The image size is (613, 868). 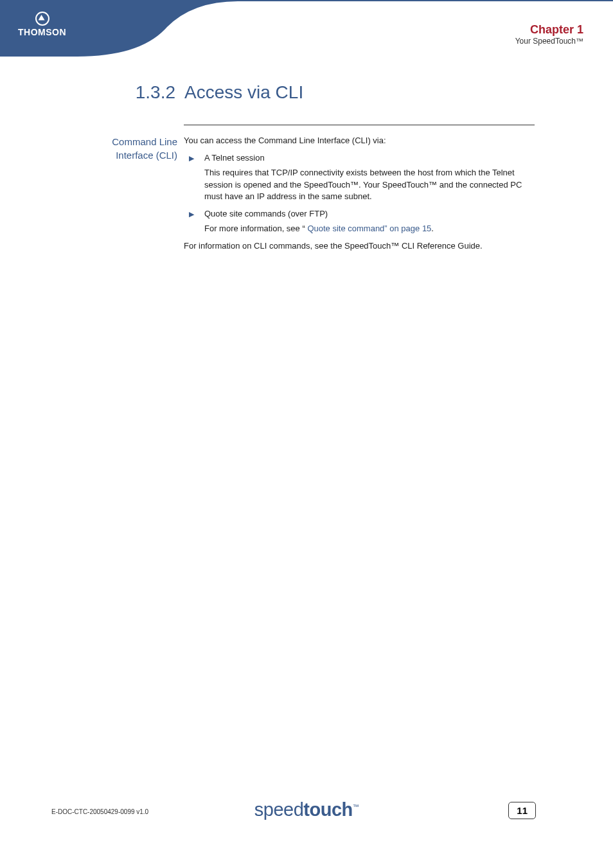 I want to click on footer: E-DOC-CTC-20050429-0099 v1.0 speedtouch™…, so click(x=306, y=807).